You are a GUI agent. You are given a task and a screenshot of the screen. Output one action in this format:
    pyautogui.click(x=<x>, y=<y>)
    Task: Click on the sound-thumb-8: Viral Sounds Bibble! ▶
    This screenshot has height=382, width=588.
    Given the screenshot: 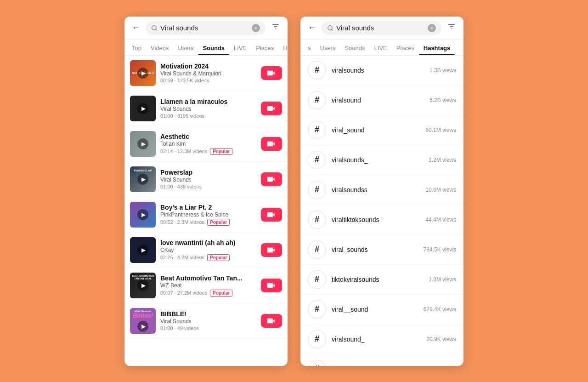 What is the action you would take?
    pyautogui.click(x=143, y=321)
    